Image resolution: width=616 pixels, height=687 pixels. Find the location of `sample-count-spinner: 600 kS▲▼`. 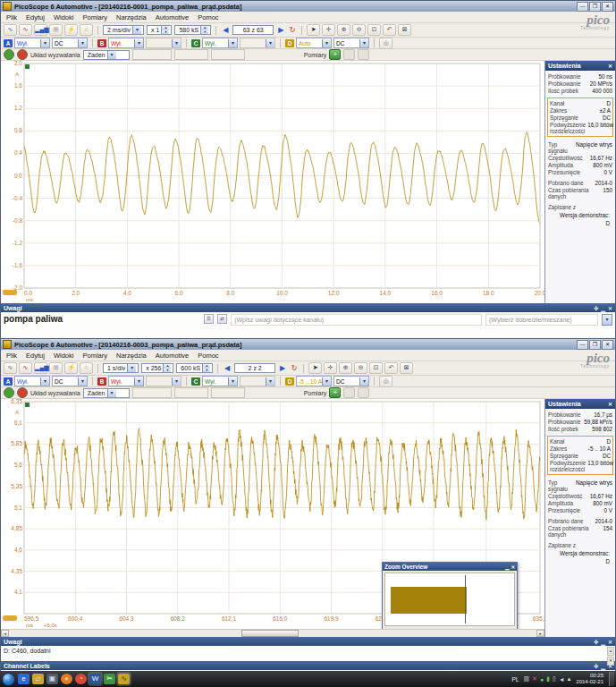

sample-count-spinner: 600 kS▲▼ is located at coordinates (195, 369).